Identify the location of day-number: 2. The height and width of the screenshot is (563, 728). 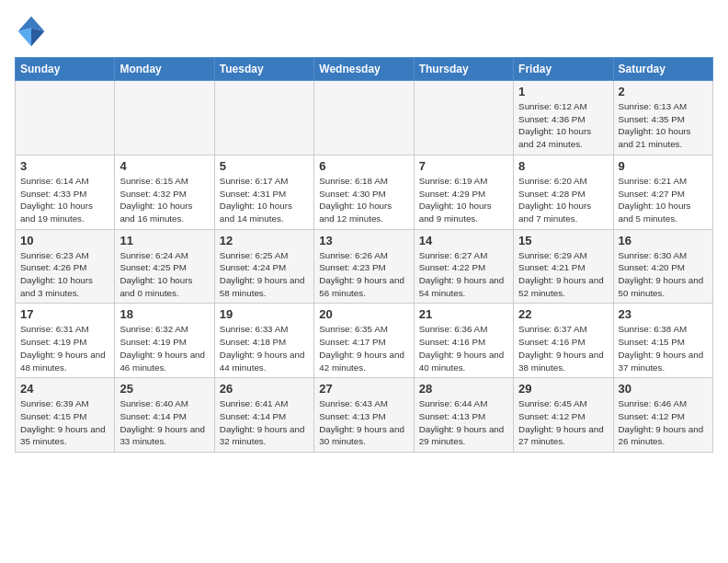
(664, 92).